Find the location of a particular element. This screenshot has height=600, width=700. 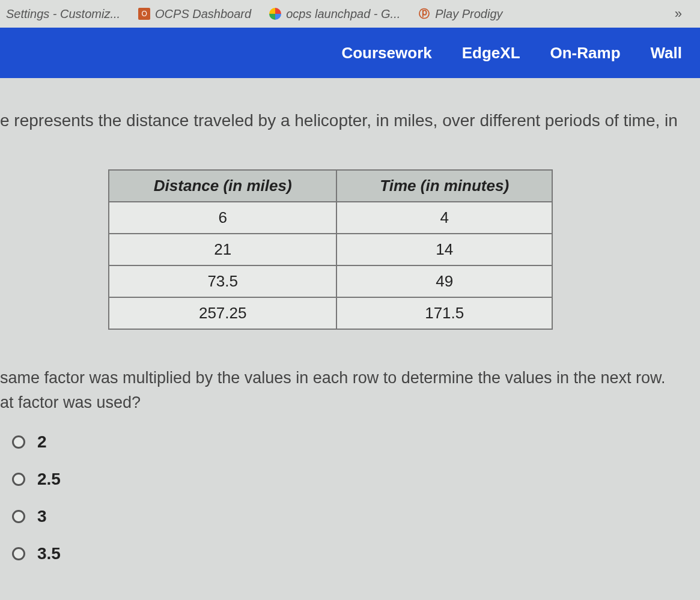

cell-time: 49 is located at coordinates (445, 281).